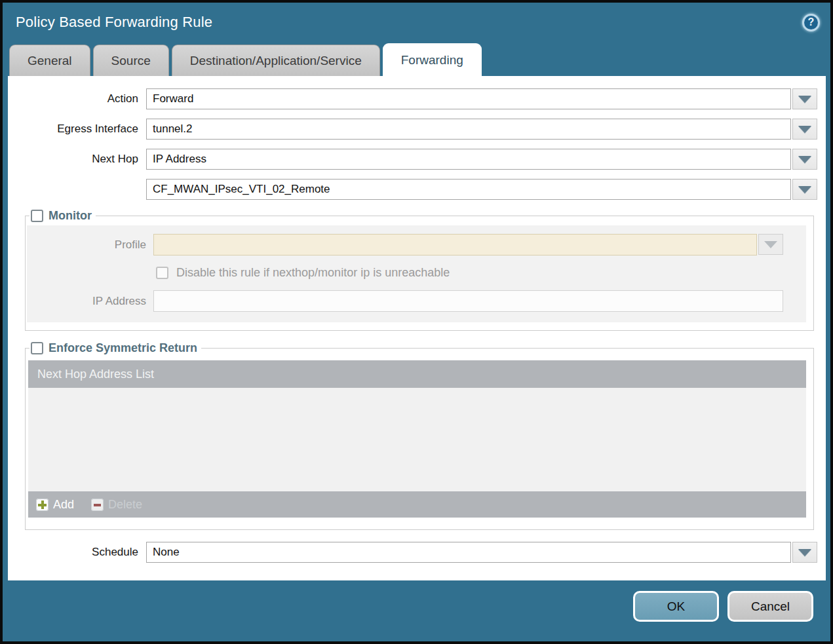  Describe the element at coordinates (90, 245) in the screenshot. I see `profile-label: Profile` at that location.